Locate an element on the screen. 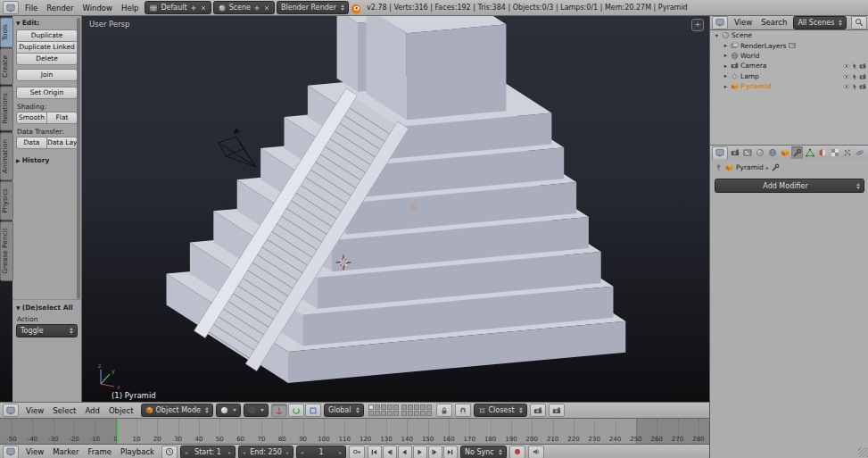  layout-close-button is located at coordinates (203, 7).